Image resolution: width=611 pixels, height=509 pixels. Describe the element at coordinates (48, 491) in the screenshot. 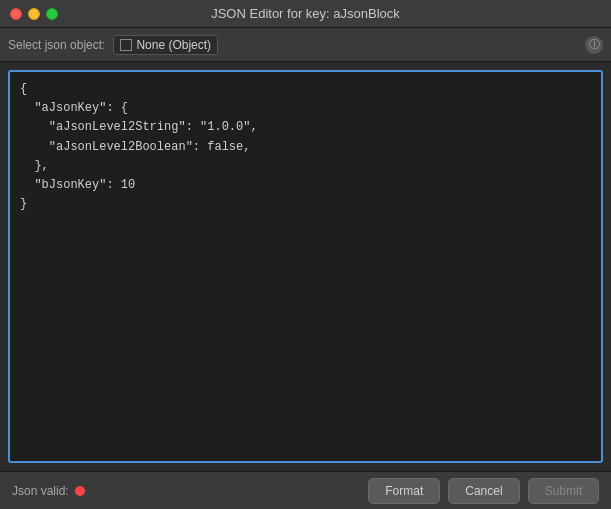

I see `json-valid-section: Json valid:` at that location.